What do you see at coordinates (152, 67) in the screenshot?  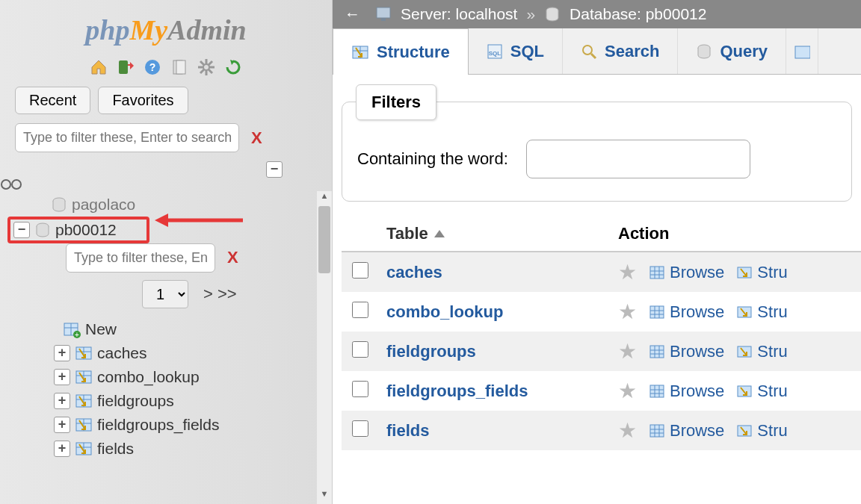 I see `help-icon: ?` at bounding box center [152, 67].